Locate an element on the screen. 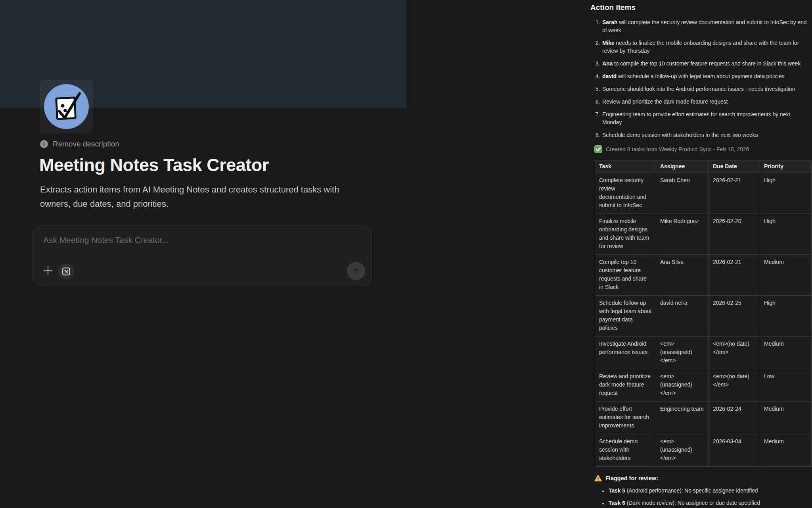 This screenshot has height=508, width=812. action-item: Mike needs to finalize the mobile onboar… is located at coordinates (705, 47).